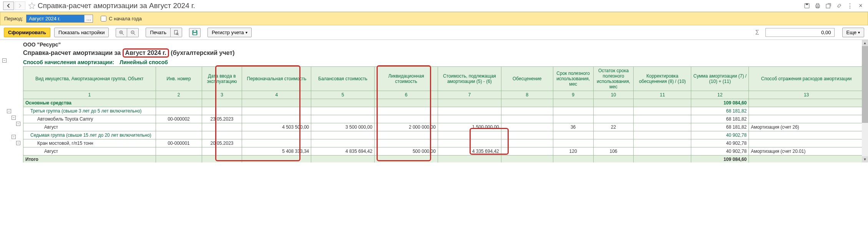  What do you see at coordinates (27, 32) in the screenshot?
I see `generate-button: Сформировать` at bounding box center [27, 32].